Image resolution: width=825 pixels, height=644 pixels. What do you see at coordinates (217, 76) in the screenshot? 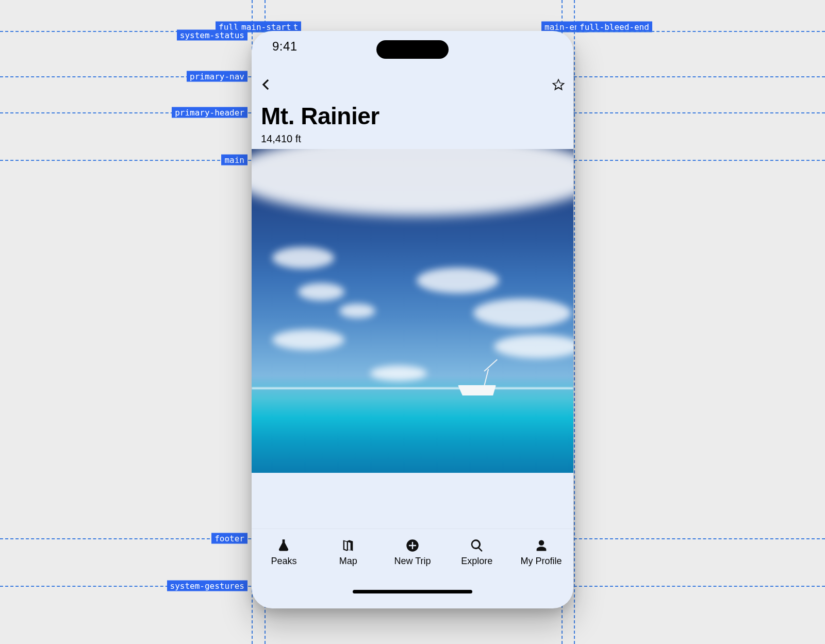
I see `guide-label-primary-nav: primary-nav` at bounding box center [217, 76].